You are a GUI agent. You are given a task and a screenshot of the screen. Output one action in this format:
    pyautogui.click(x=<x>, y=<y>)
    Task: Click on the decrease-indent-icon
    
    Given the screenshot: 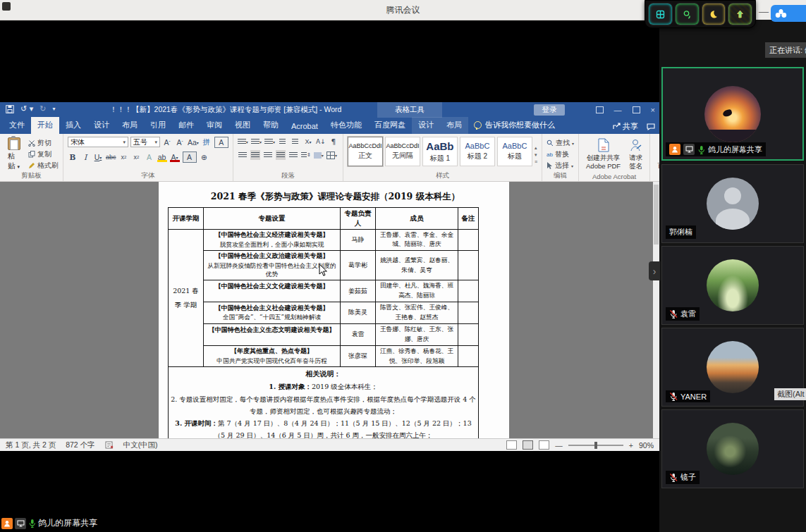 What is the action you would take?
    pyautogui.click(x=283, y=142)
    